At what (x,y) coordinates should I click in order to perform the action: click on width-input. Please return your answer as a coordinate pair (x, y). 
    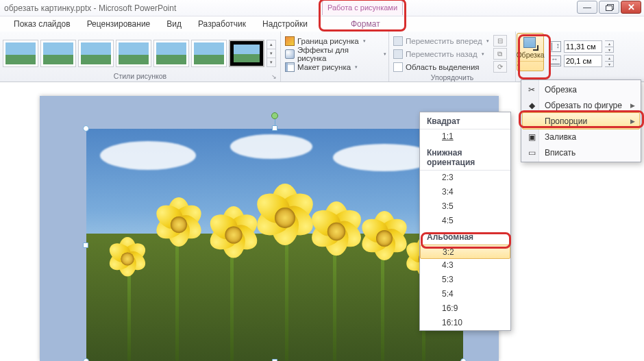
    Looking at the image, I should click on (583, 61).